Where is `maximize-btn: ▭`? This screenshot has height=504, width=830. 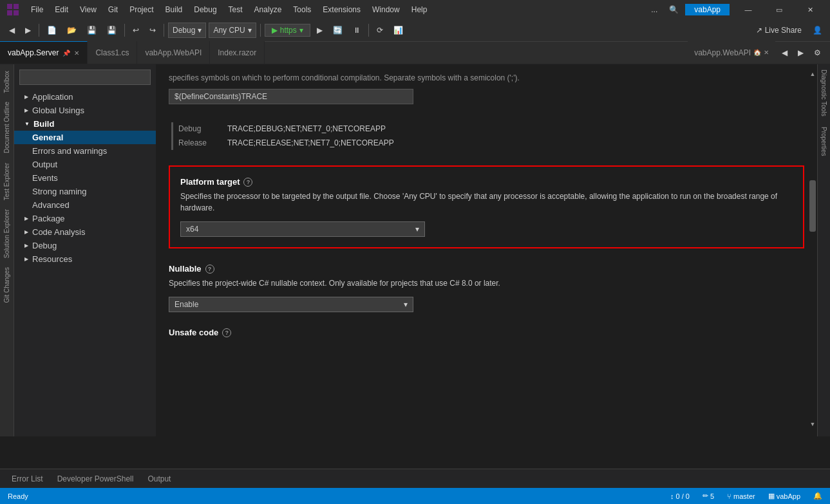 maximize-btn: ▭ is located at coordinates (779, 10).